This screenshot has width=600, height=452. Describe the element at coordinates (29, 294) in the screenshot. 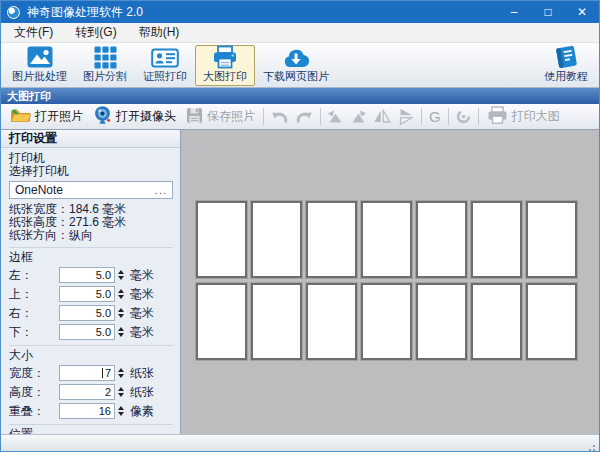

I see `border-top-label: 上：` at that location.